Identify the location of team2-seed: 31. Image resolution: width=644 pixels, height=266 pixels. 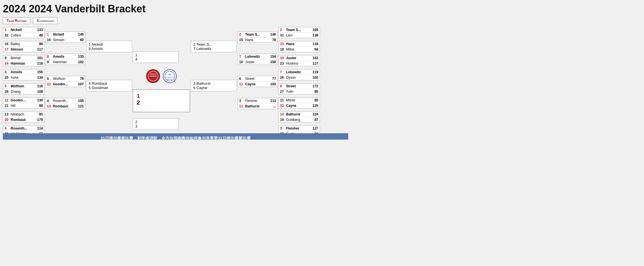
(283, 35).